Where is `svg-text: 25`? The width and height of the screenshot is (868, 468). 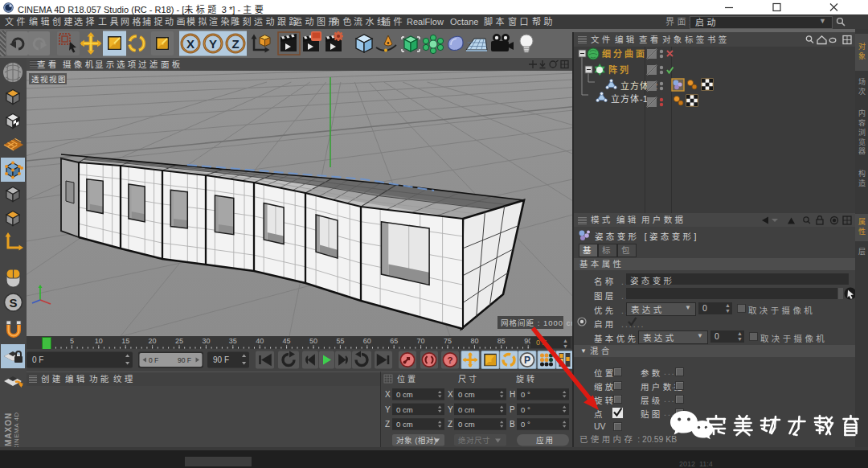
svg-text: 25 is located at coordinates (179, 341).